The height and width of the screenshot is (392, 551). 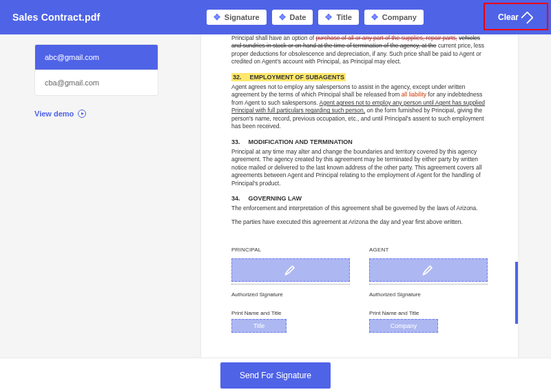 I want to click on company-field-button: ✥ Company, so click(x=394, y=17).